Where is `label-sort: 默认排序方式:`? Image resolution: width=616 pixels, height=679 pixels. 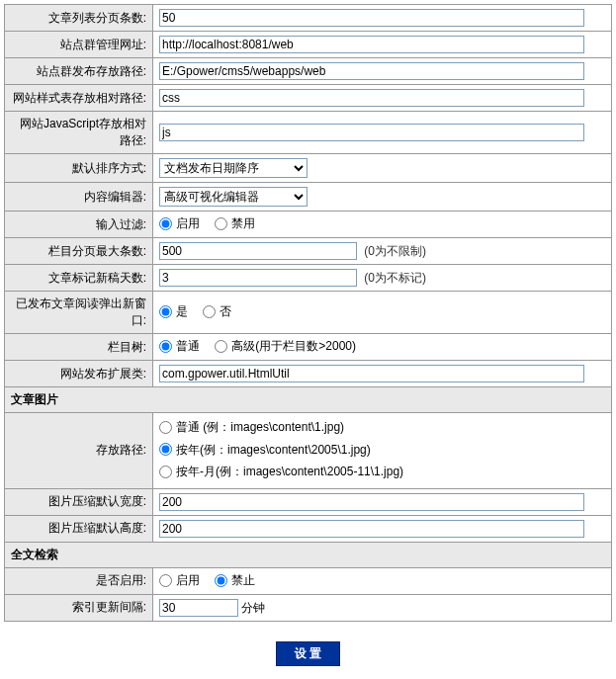 label-sort: 默认排序方式: is located at coordinates (79, 168).